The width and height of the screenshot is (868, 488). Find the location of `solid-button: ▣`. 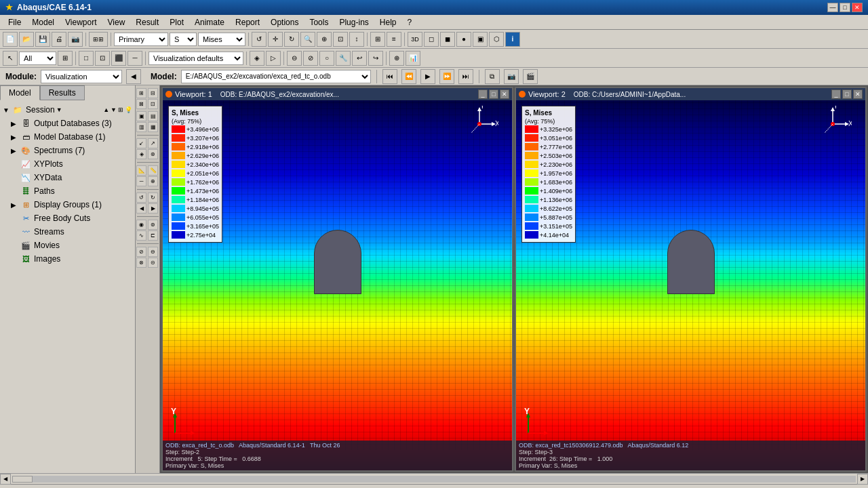

solid-button: ▣ is located at coordinates (480, 39).